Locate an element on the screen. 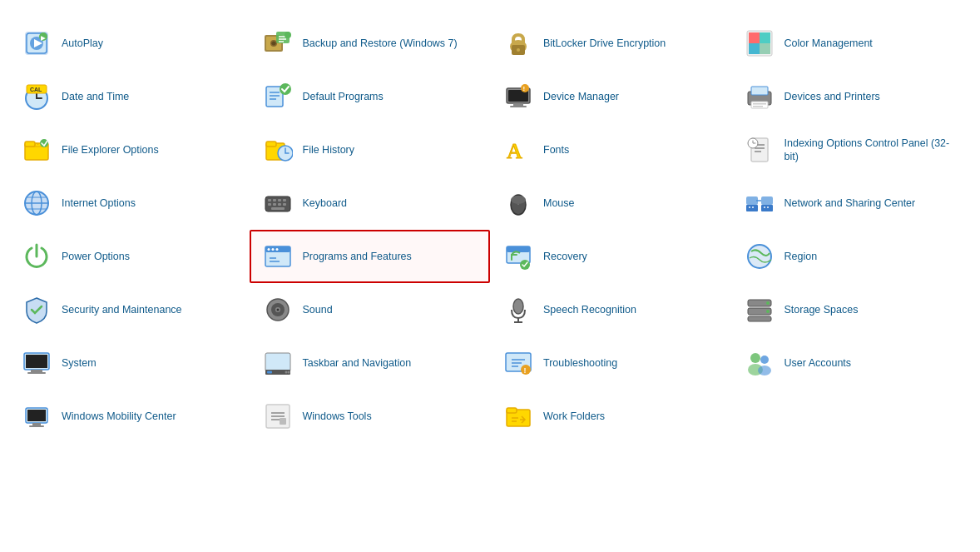  control-panel-item-default-programs: Default Programs is located at coordinates (370, 97).